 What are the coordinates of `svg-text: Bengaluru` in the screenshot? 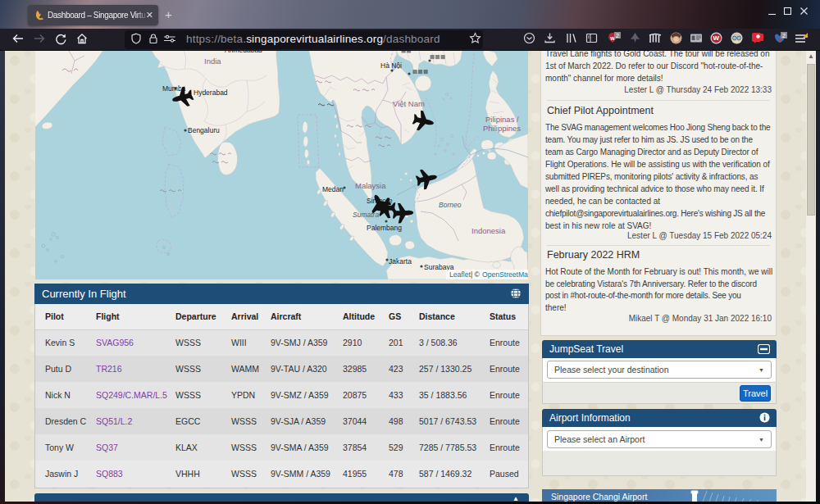 It's located at (203, 130).